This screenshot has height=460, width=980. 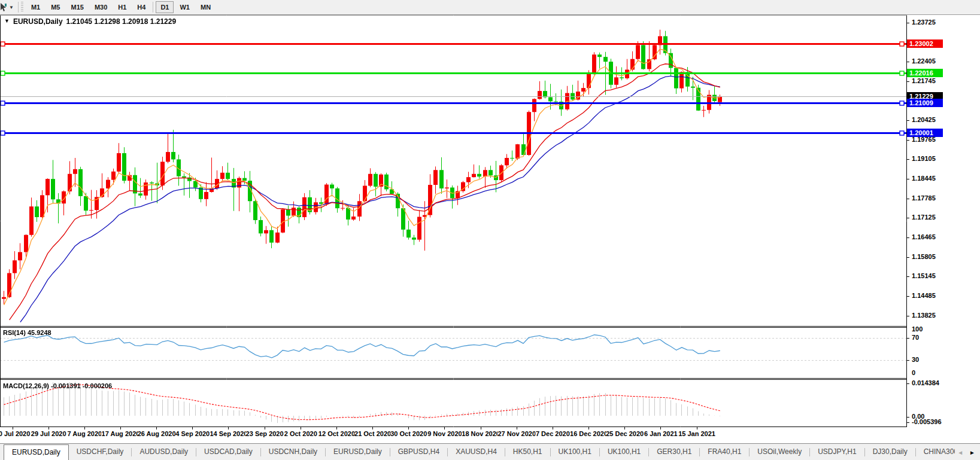 What do you see at coordinates (293, 452) in the screenshot?
I see `chart-tab-usdcnh-daily: USDCNH,Daily` at bounding box center [293, 452].